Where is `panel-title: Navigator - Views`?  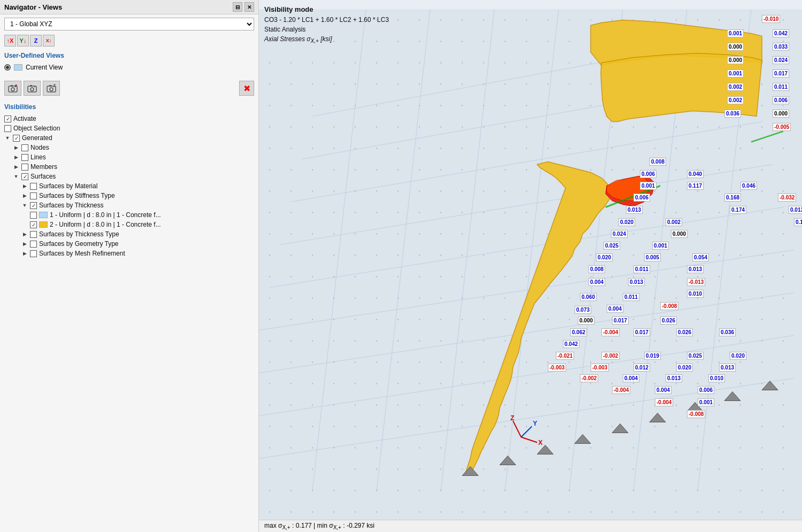 panel-title: Navigator - Views is located at coordinates (33, 7).